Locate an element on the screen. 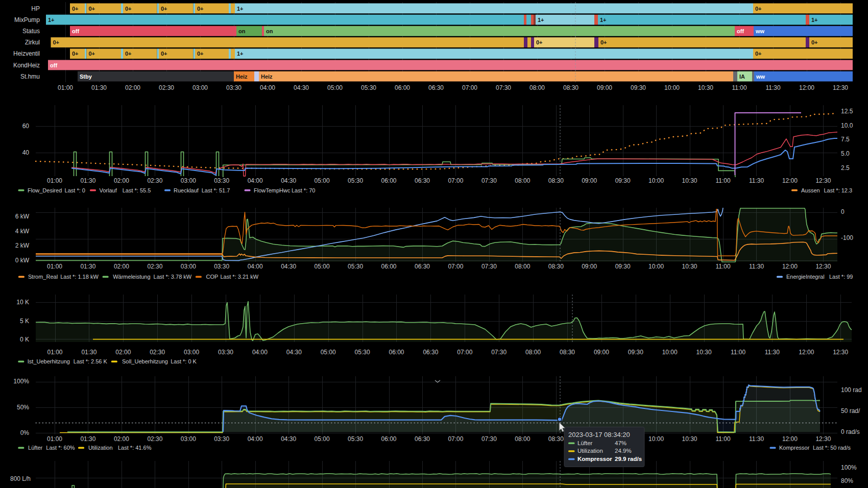 The width and height of the screenshot is (868, 488). svg-text: off is located at coordinates (740, 31).